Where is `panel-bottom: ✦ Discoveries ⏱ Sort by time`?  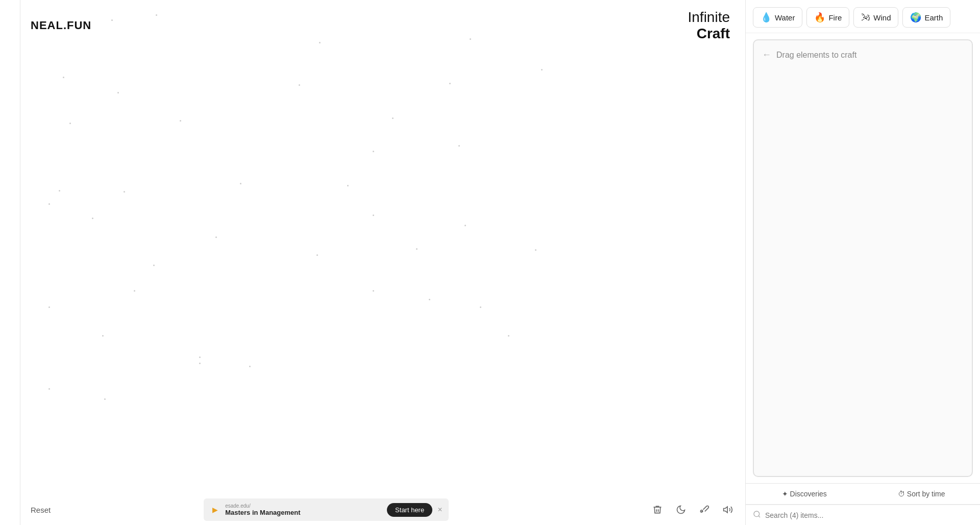
panel-bottom: ✦ Discoveries ⏱ Sort by time is located at coordinates (863, 504).